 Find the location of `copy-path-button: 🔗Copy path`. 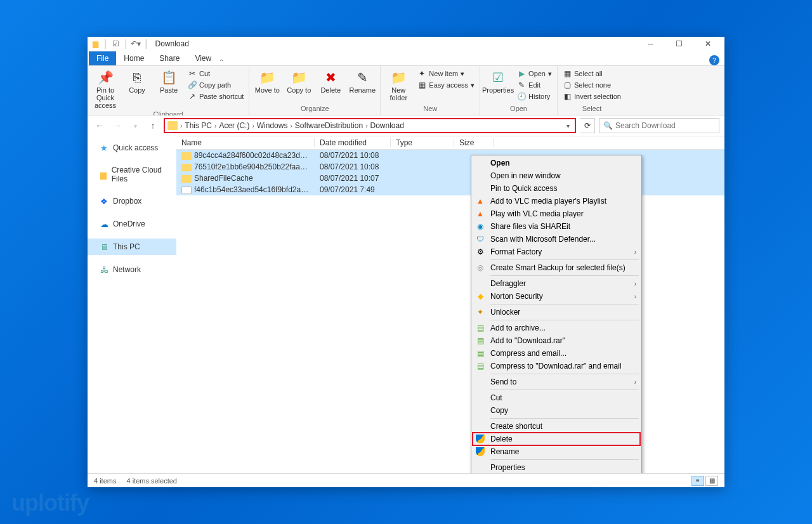

copy-path-button: 🔗Copy path is located at coordinates (216, 85).